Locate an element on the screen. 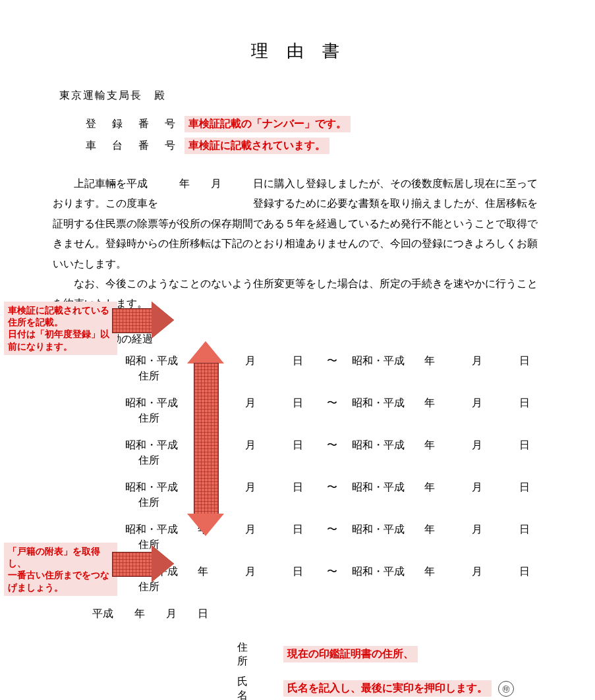 The height and width of the screenshot is (700, 595). annotation-note-2: 「戸籍の附表」を取得し、 一番古い住所までをつなげましょう。 is located at coordinates (61, 569).